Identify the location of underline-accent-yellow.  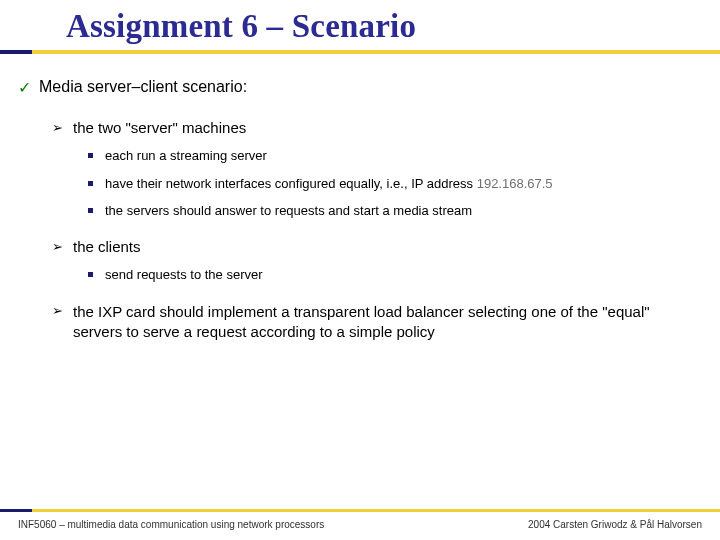
(376, 52).